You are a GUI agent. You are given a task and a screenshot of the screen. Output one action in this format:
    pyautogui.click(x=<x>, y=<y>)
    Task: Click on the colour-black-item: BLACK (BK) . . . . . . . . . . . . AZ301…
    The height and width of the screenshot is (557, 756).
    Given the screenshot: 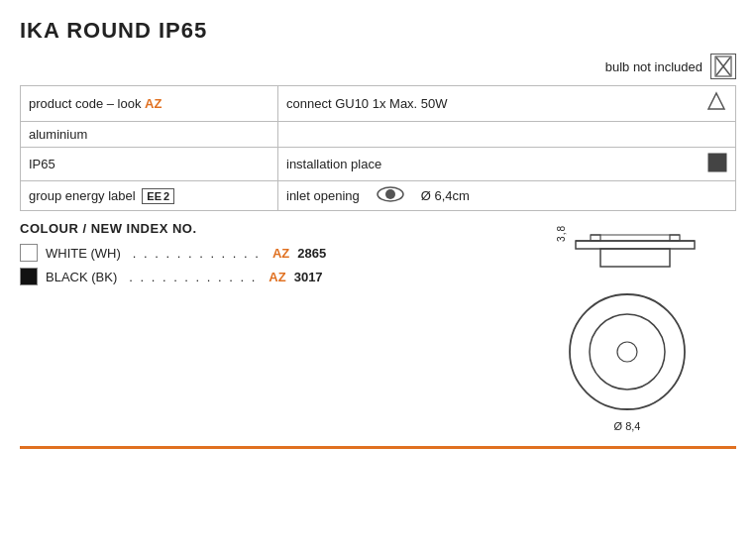 What is the action you would take?
    pyautogui.click(x=260, y=277)
    